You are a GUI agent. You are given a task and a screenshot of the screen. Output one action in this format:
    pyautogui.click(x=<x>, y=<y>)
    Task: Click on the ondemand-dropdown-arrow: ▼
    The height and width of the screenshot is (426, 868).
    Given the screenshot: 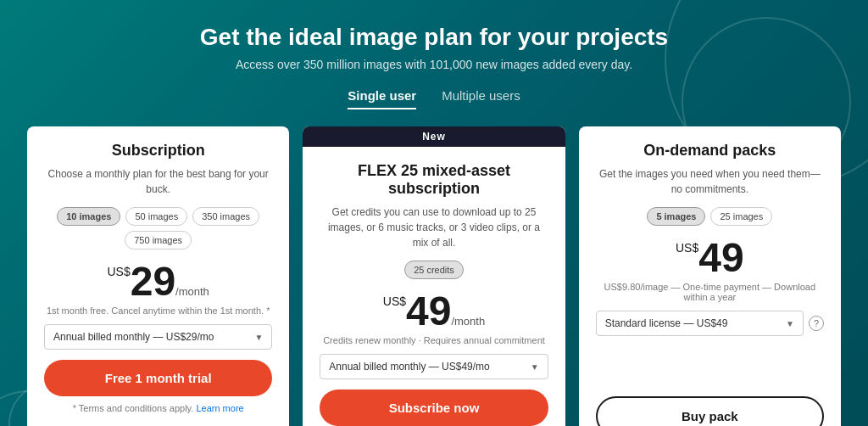 What is the action you would take?
    pyautogui.click(x=790, y=324)
    